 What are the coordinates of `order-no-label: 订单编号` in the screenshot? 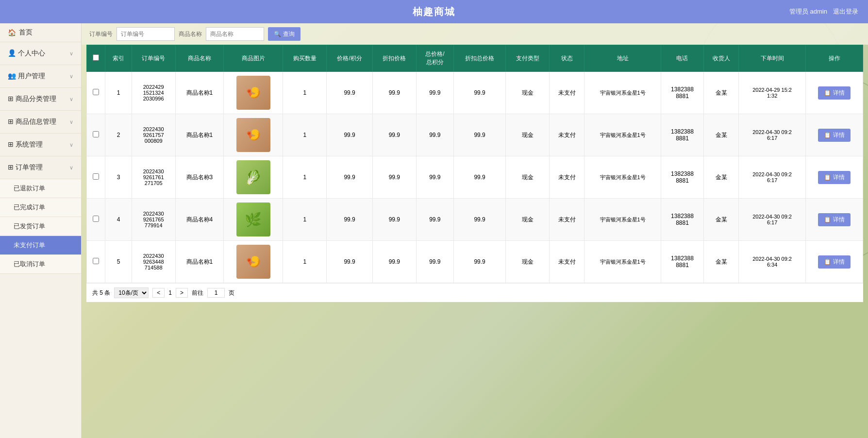 It's located at (101, 34).